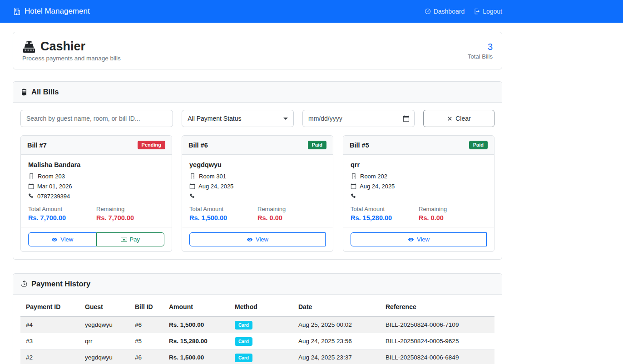  I want to click on total-amount-col: Total Amount Rs. 1,500.00, so click(223, 213).